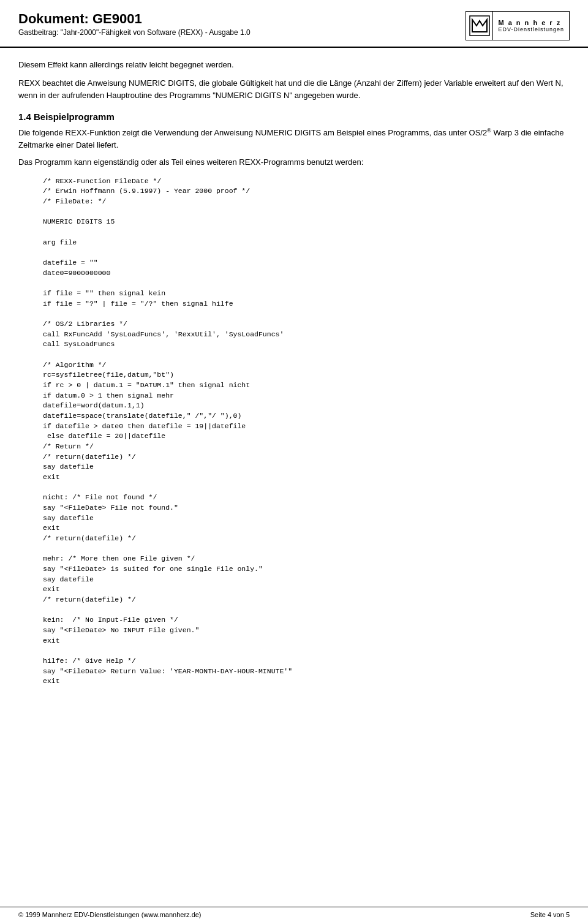  What do you see at coordinates (294, 24) in the screenshot?
I see `page-header: Dokument: GE9001 Gastbeitrag: "Jahr-2000…` at bounding box center [294, 24].